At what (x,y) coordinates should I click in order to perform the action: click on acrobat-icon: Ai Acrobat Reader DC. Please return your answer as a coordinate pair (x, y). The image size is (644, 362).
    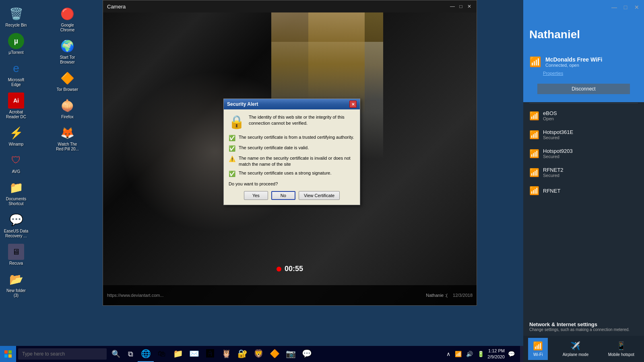
    Looking at the image, I should click on (16, 106).